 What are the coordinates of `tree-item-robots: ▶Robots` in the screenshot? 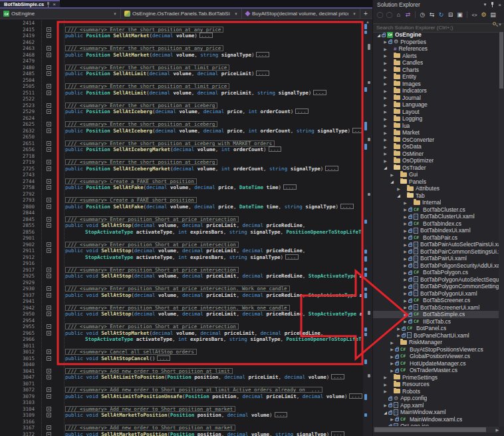 It's located at (436, 391).